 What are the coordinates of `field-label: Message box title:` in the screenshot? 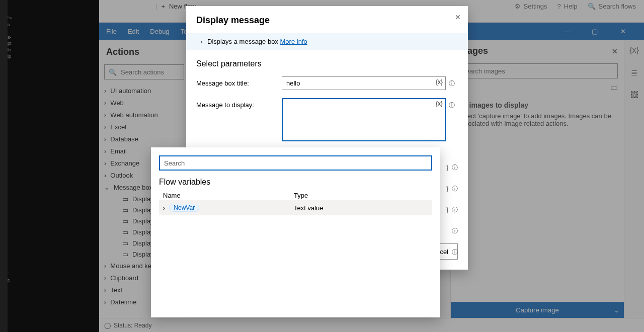 It's located at (239, 81).